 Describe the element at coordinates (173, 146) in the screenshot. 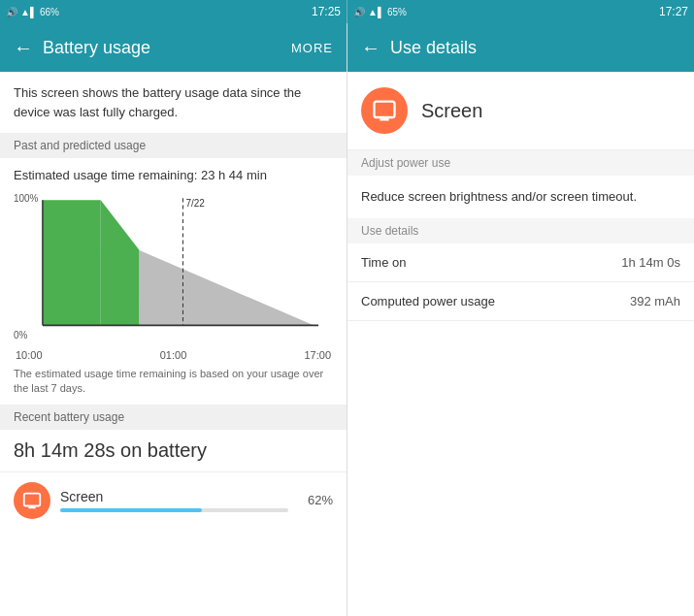

I see `past-section-header: Past and predicted usage` at that location.